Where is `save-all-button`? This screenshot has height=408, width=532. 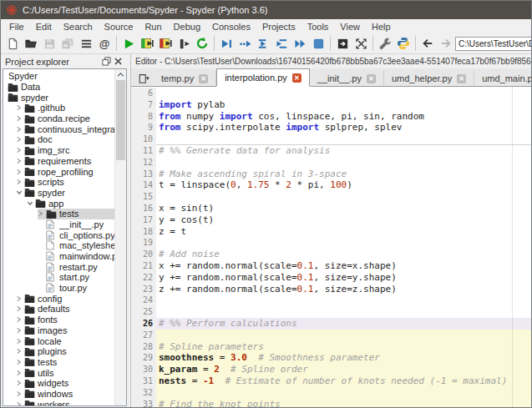 save-all-button is located at coordinates (68, 43).